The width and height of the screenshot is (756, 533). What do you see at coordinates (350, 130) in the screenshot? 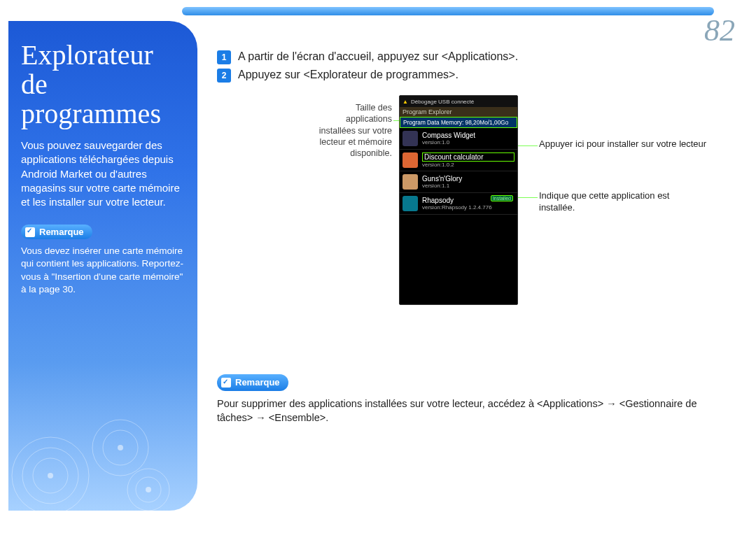
I see `caption-memory: Taille des applications installées sur v…` at bounding box center [350, 130].